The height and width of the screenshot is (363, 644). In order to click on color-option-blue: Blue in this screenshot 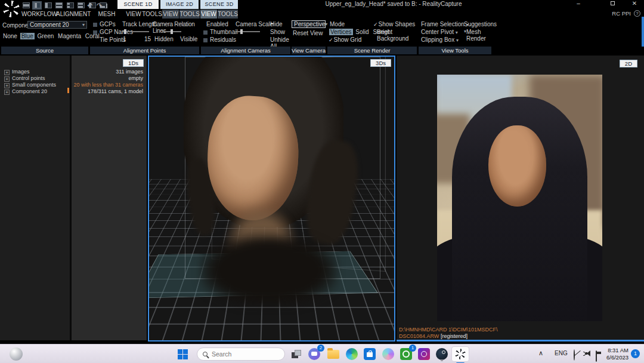, I will do `click(27, 36)`.